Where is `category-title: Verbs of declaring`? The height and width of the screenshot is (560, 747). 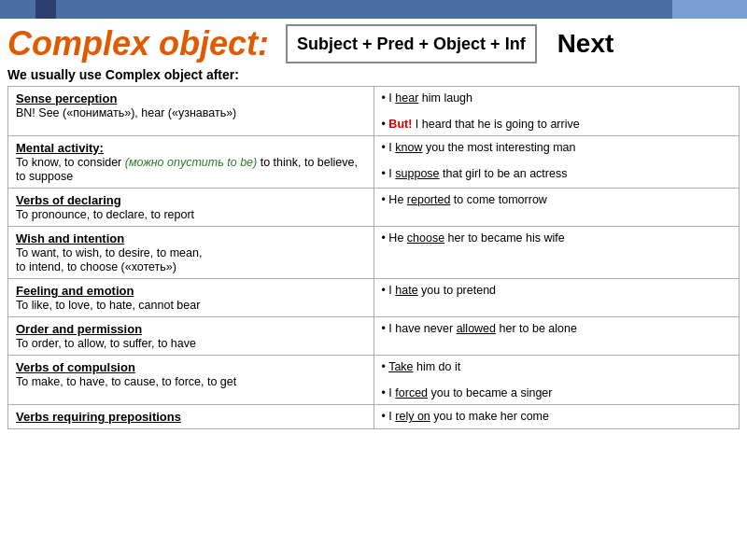 category-title: Verbs of declaring is located at coordinates (69, 200).